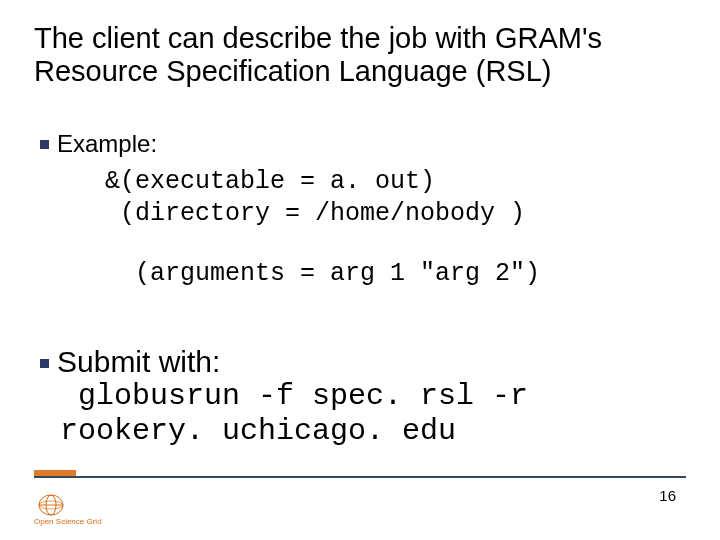  What do you see at coordinates (370, 414) in the screenshot?
I see `submit-code: globusrun -f spec. rsl -r rookery. uchic…` at bounding box center [370, 414].